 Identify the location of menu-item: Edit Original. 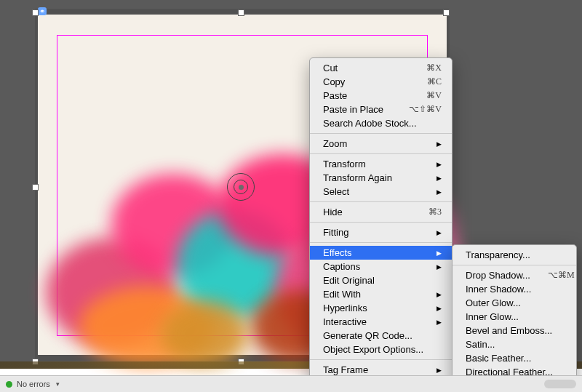
(381, 281).